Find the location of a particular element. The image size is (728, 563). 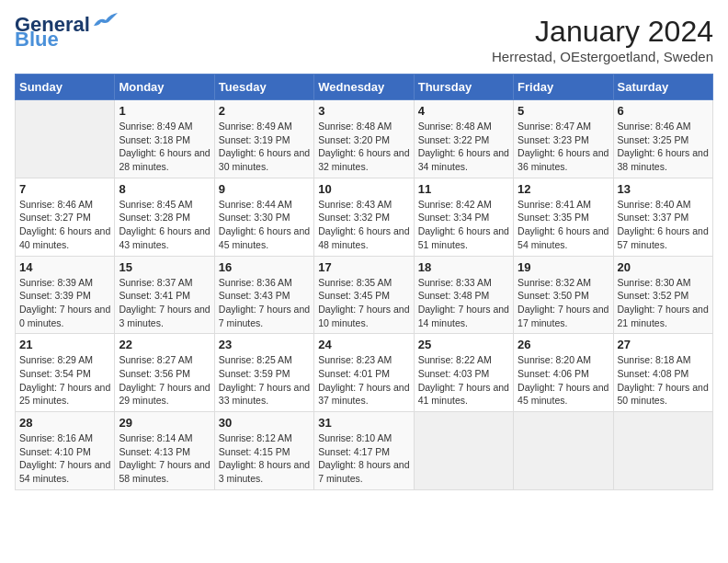

day-detail: Sunrise: 8:14 AM Sunset: 4:13 PM Dayligh… is located at coordinates (164, 458).